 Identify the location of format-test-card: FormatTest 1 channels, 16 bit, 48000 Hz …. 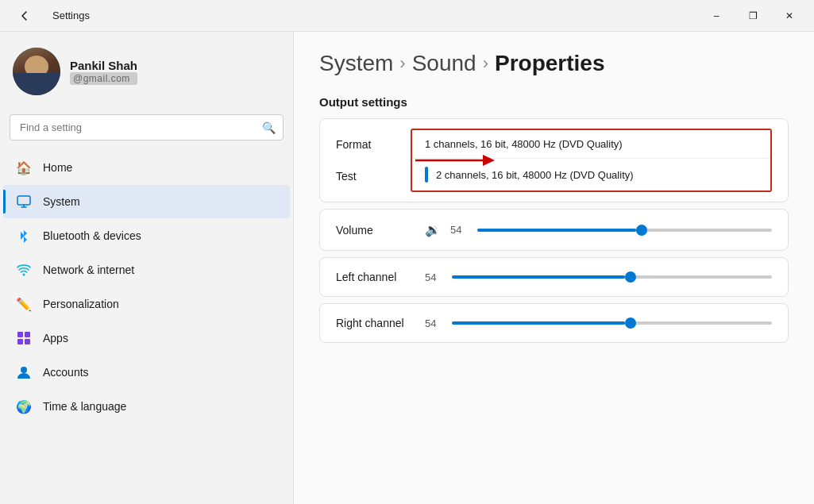
(554, 160).